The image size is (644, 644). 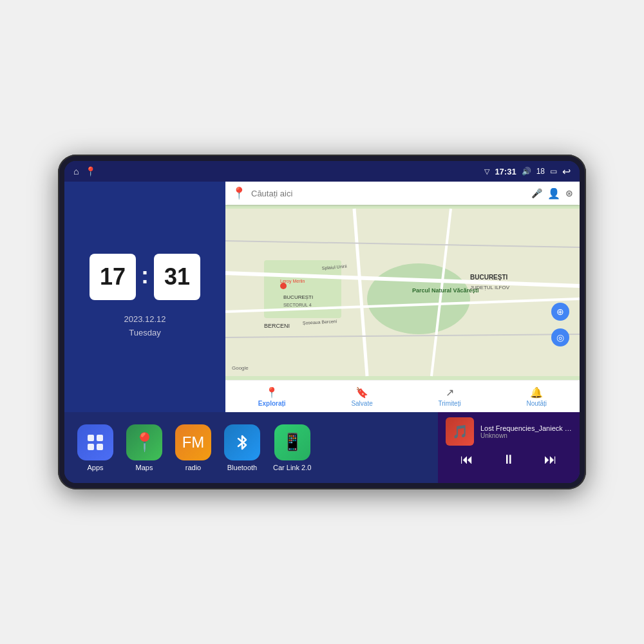 What do you see at coordinates (242, 468) in the screenshot?
I see `bluetooth-label: Bluetooth` at bounding box center [242, 468].